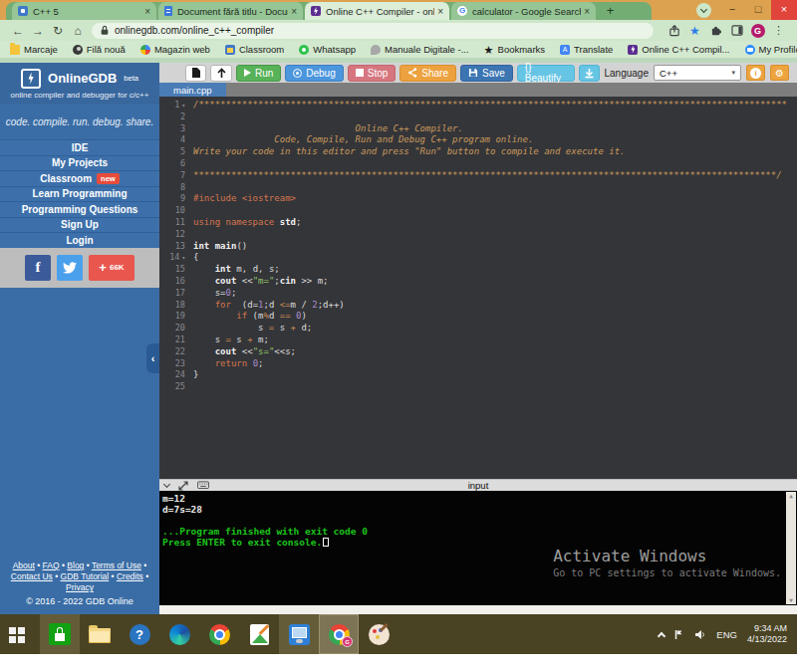 The height and width of the screenshot is (672, 797). What do you see at coordinates (473, 73) in the screenshot?
I see `floppy-icon` at bounding box center [473, 73].